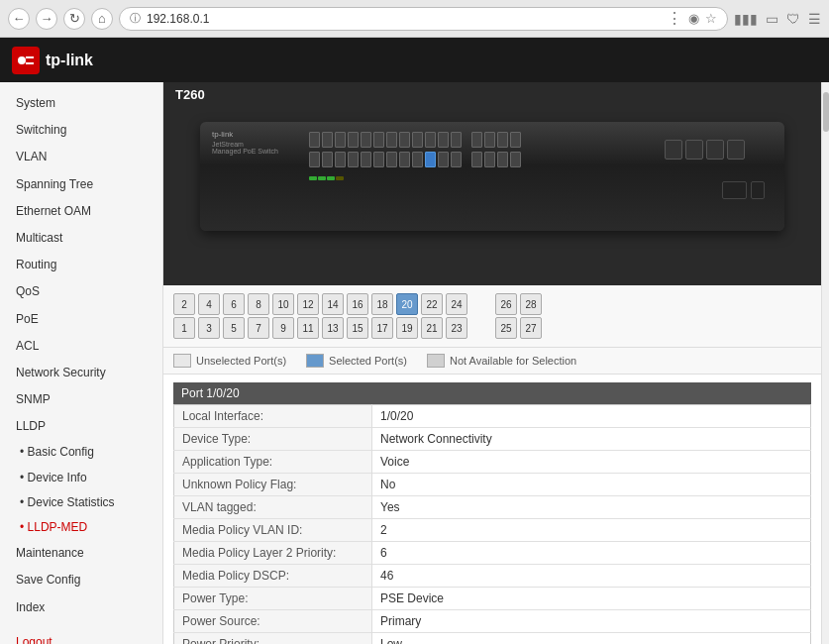 The image size is (829, 644). What do you see at coordinates (273, 462) in the screenshot?
I see `field-label: Application Type:` at bounding box center [273, 462].